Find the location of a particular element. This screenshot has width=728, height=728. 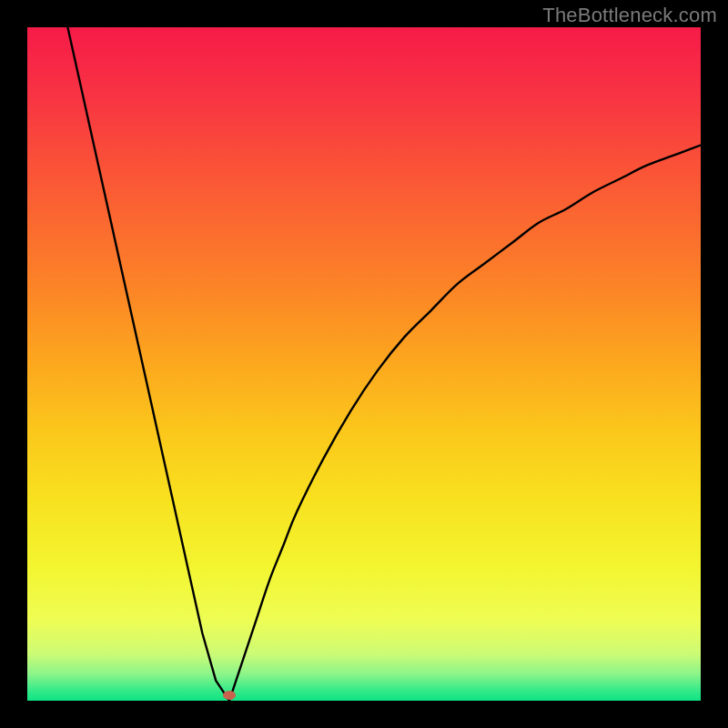

minimum-marker is located at coordinates (229, 695).